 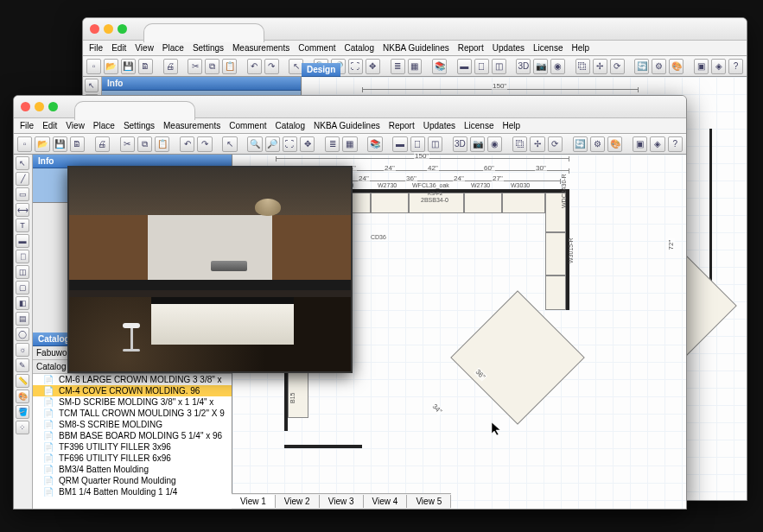 What do you see at coordinates (22, 428) in the screenshot?
I see `eyedrop-icon: ⁘` at bounding box center [22, 428].